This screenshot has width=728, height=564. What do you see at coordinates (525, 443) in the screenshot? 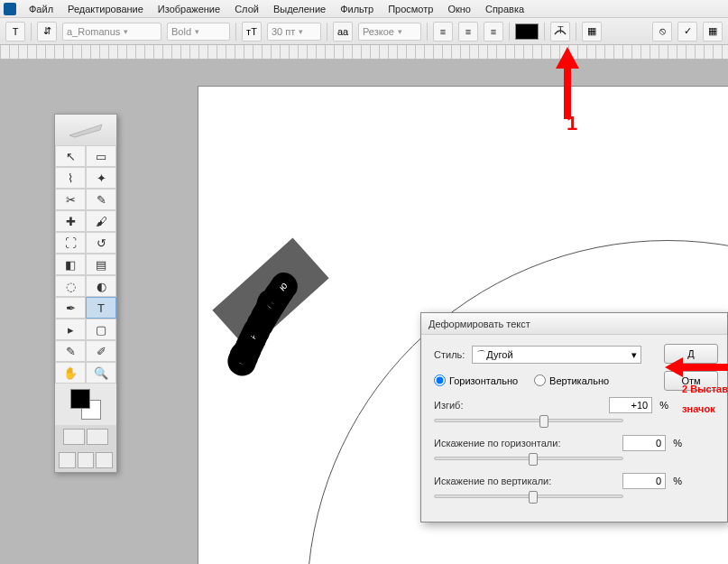
I see `hdist-label: Искажение по горизонтали:` at bounding box center [525, 443].